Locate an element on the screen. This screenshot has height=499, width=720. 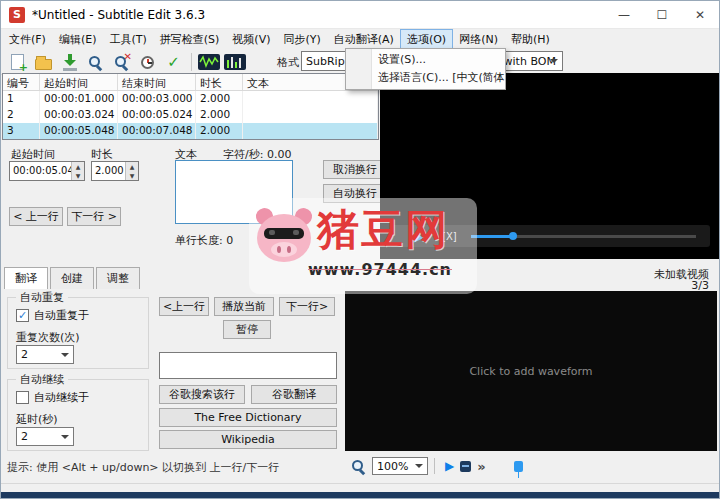
menu-video: 视频(V) is located at coordinates (251, 40).